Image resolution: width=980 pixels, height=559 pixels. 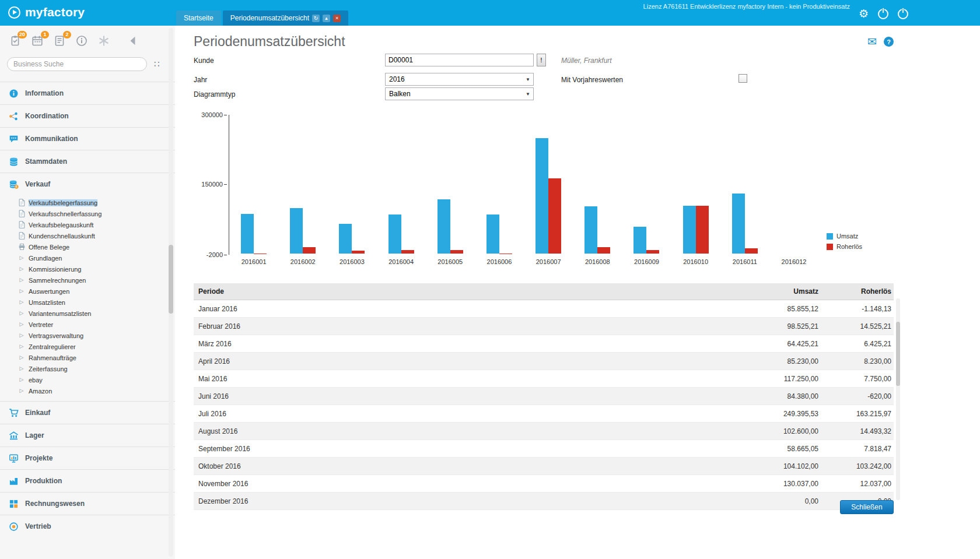 What do you see at coordinates (858, 326) in the screenshot?
I see `cell-roherloes: 14.525,21` at bounding box center [858, 326].